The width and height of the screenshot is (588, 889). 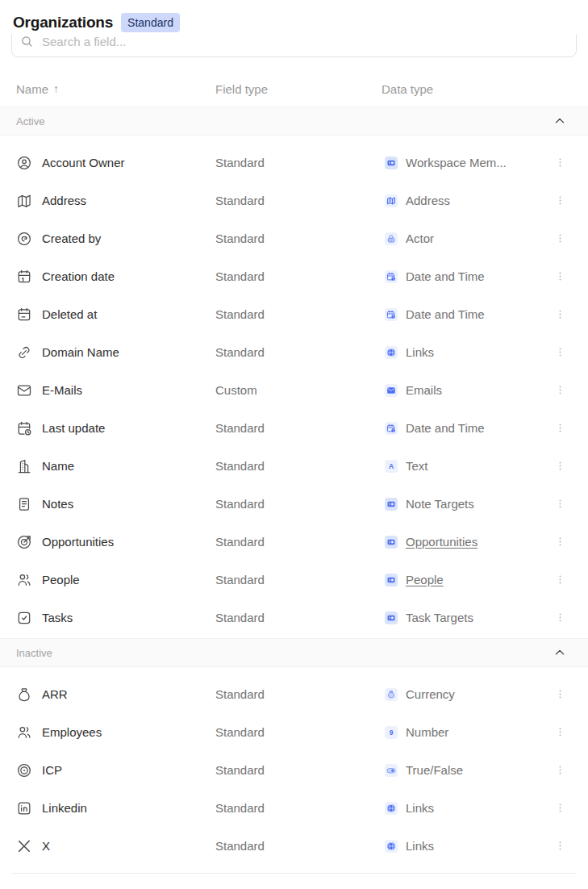 What do you see at coordinates (294, 428) in the screenshot?
I see `table-row: Last update Standard Date and Time` at bounding box center [294, 428].